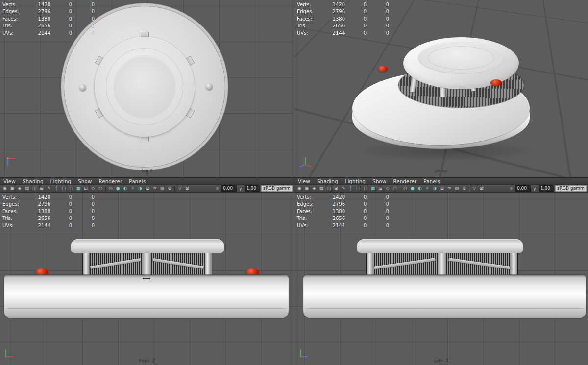  What do you see at coordinates (294, 182) in the screenshot?
I see `panel-divider` at bounding box center [294, 182].